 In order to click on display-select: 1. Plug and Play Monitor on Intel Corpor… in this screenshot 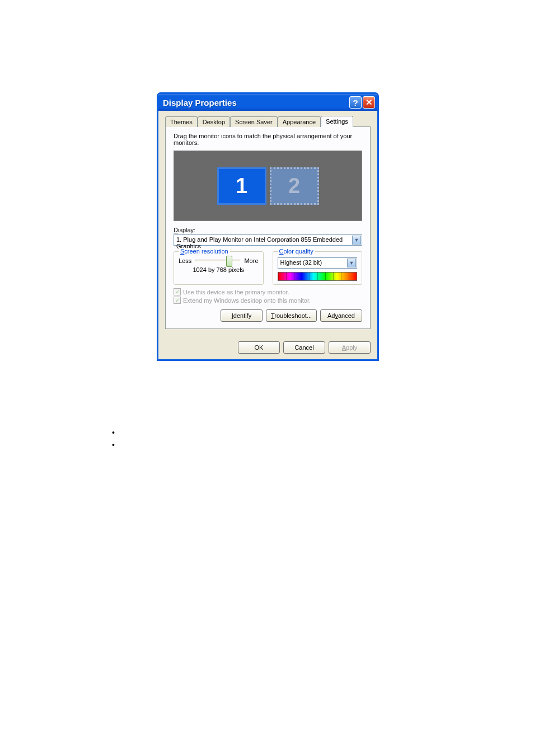, I will do `click(268, 240)`.